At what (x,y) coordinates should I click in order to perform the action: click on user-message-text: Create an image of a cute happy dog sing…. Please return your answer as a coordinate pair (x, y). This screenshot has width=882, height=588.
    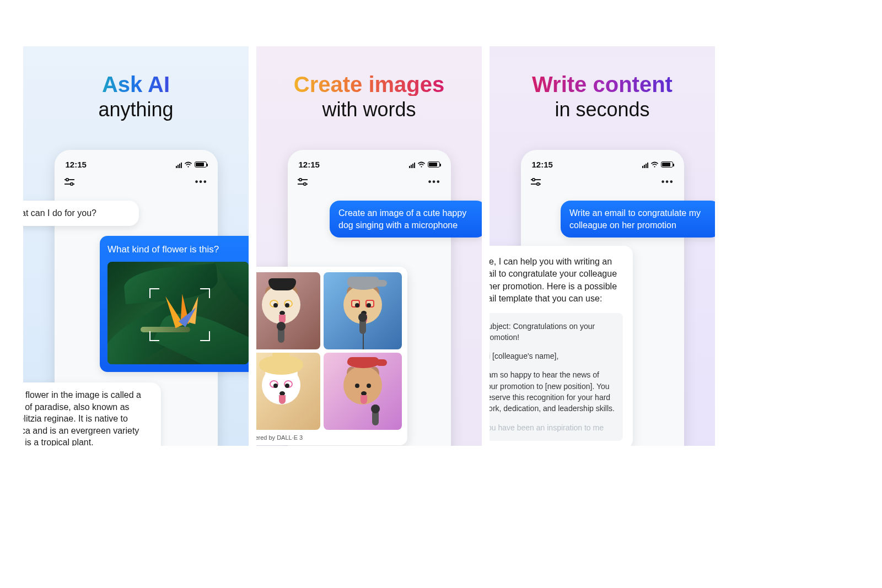
    Looking at the image, I should click on (402, 219).